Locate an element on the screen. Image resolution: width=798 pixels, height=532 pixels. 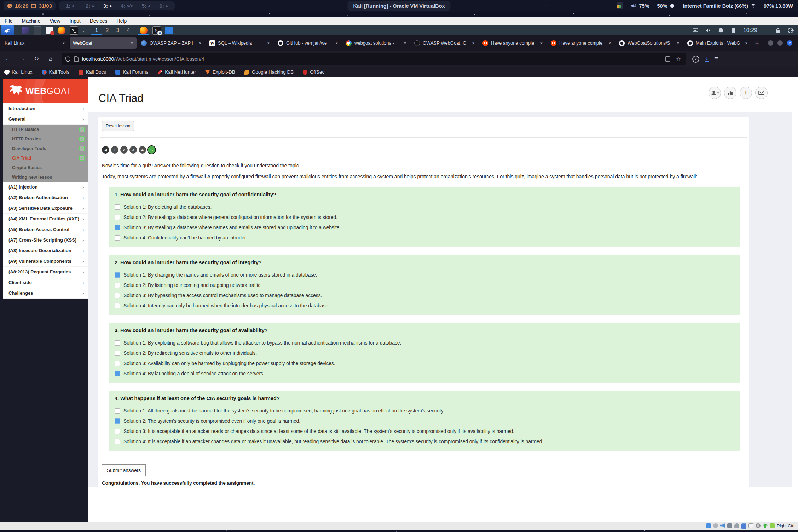
launcher-dropdown-icon: ⌄ is located at coordinates (83, 30).